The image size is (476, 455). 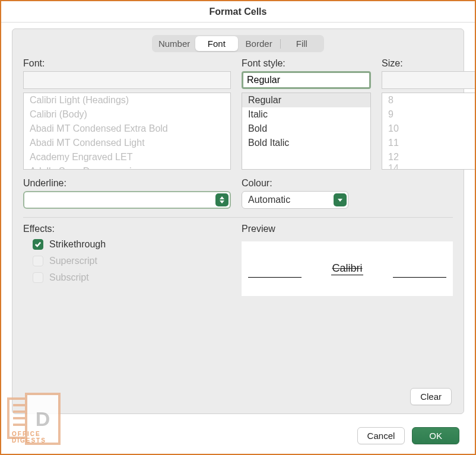 What do you see at coordinates (302, 44) in the screenshot?
I see `tab-fill: Fill` at bounding box center [302, 44].